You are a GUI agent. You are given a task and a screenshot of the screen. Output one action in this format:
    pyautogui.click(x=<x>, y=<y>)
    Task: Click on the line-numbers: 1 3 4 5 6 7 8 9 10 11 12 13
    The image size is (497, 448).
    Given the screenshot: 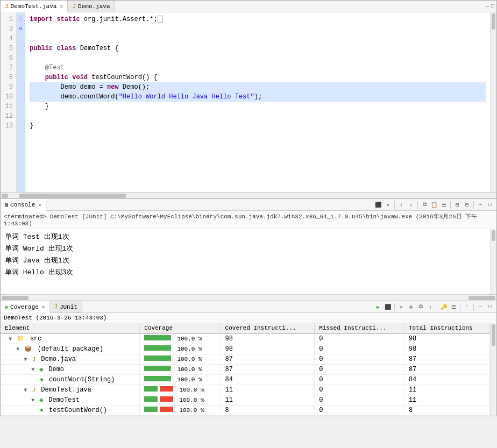 What is the action you would take?
    pyautogui.click(x=9, y=102)
    